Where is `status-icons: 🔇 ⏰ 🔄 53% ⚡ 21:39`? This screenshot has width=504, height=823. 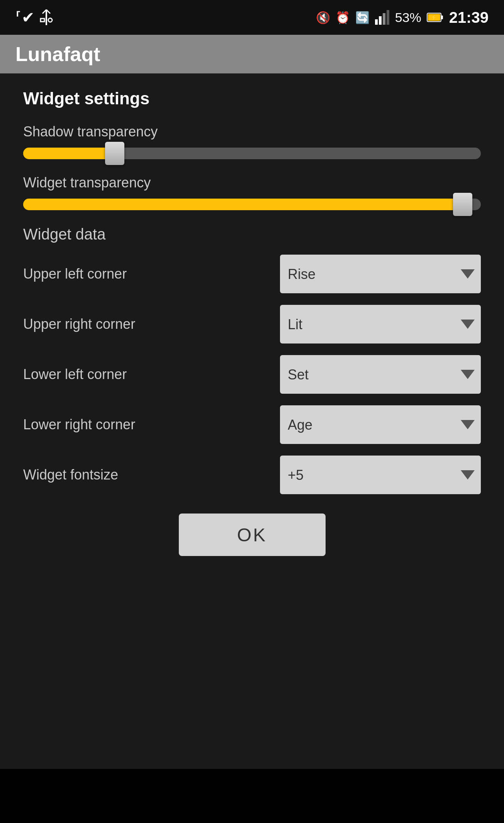
status-icons: 🔇 ⏰ 🔄 53% ⚡ 21:39 is located at coordinates (402, 18).